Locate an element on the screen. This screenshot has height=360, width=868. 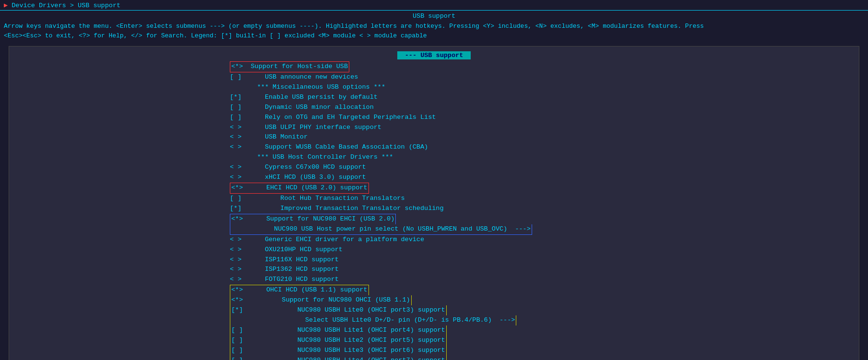
list-item: < > Generic EHCI driver for a platform d… is located at coordinates (434, 240).